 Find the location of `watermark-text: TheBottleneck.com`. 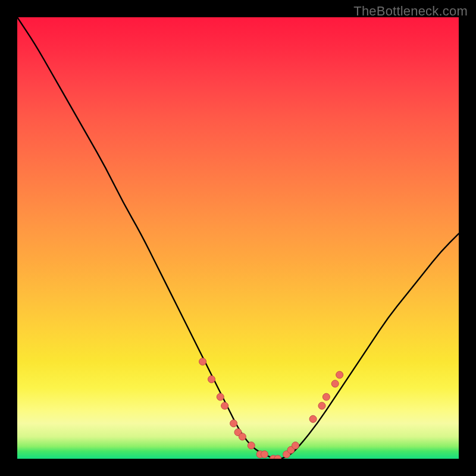

watermark-text: TheBottleneck.com is located at coordinates (411, 11).